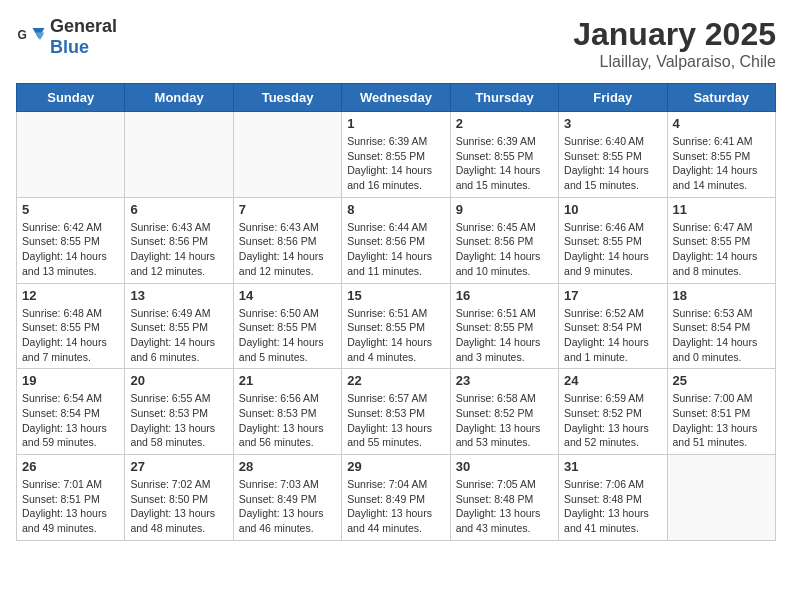 Image resolution: width=792 pixels, height=612 pixels. Describe the element at coordinates (288, 210) in the screenshot. I see `day-number: 7` at that location.